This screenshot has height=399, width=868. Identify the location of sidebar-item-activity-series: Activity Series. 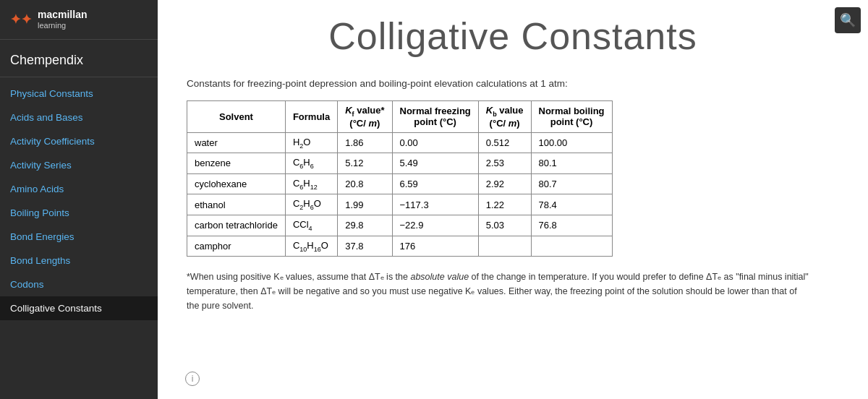
(79, 165).